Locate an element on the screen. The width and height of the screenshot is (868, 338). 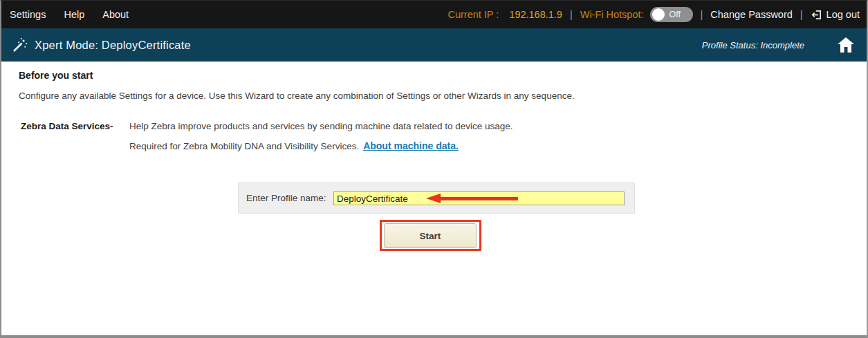
page-title: Xpert Mode: DeployCertificate is located at coordinates (113, 46).